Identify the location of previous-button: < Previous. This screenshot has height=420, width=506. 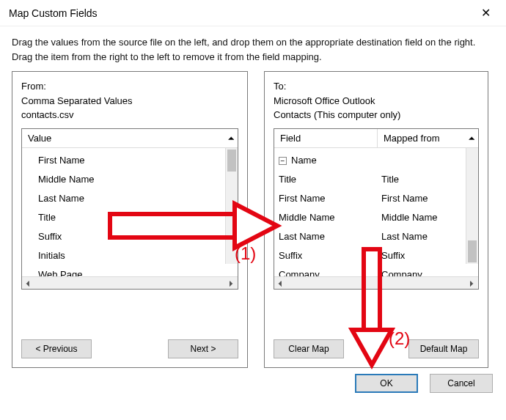
(56, 349).